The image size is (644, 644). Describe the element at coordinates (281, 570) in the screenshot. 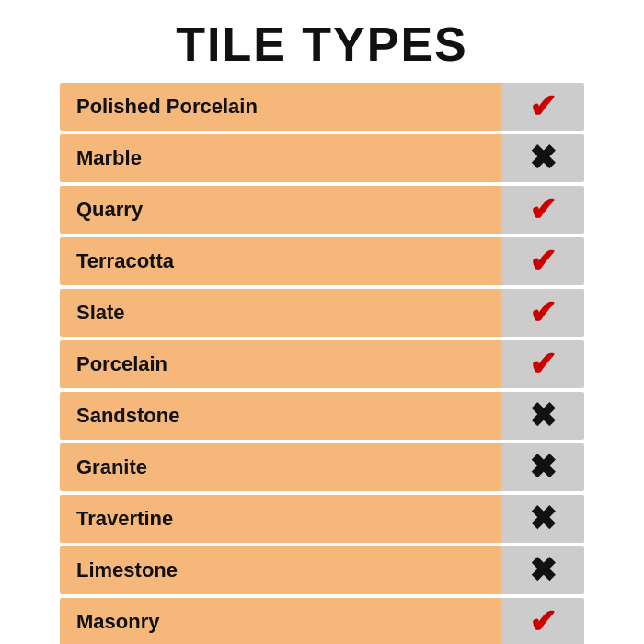

I see `tile-name-label: Limestone` at that location.